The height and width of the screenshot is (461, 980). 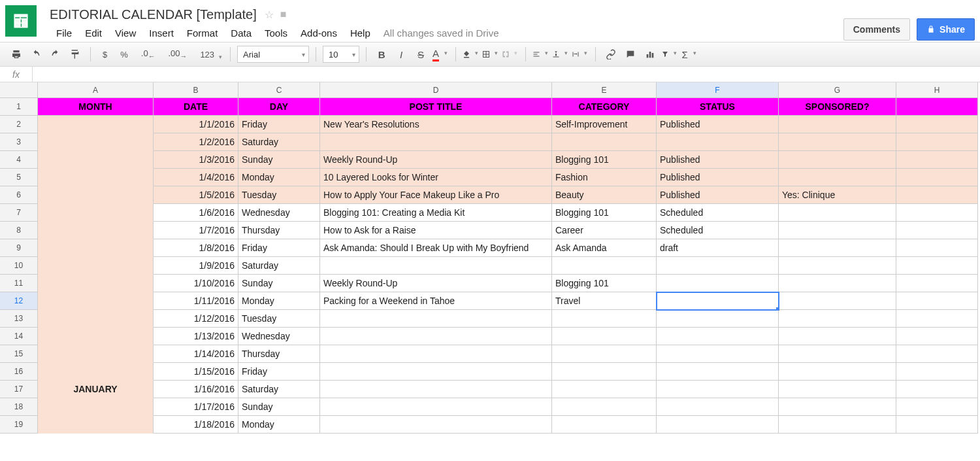 What do you see at coordinates (280, 195) in the screenshot?
I see `cell: Tuesday` at bounding box center [280, 195].